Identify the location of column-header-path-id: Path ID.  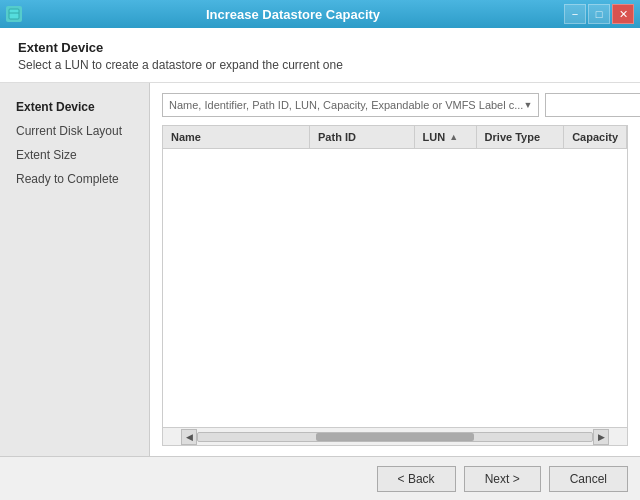
(362, 137).